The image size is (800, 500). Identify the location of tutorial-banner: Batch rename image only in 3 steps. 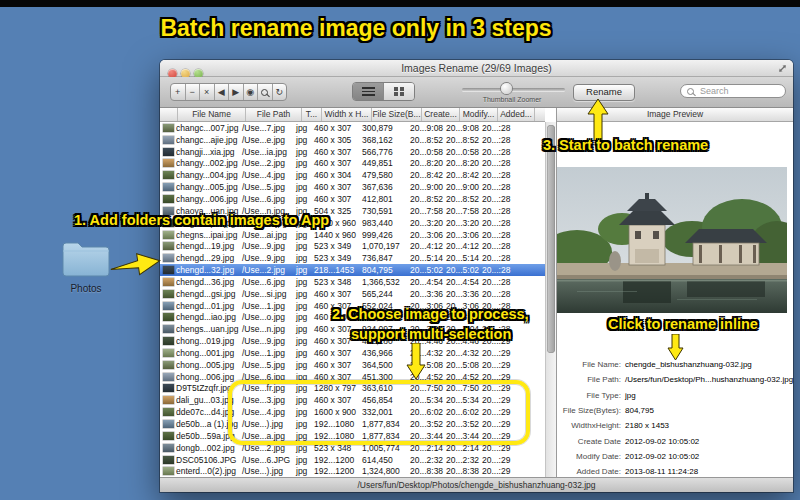
(356, 28).